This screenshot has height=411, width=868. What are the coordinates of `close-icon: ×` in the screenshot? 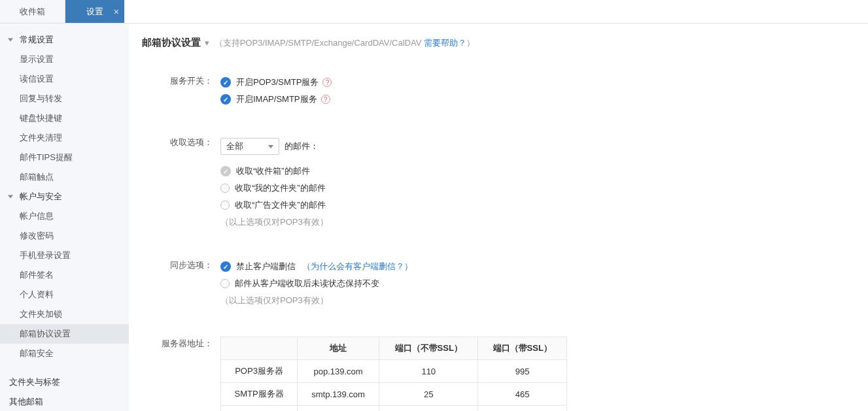 It's located at (116, 12).